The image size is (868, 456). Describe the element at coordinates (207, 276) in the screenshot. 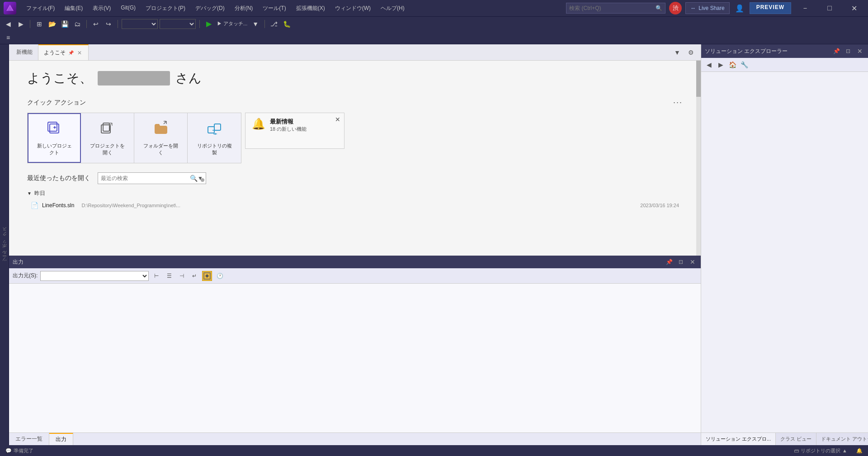

I see `output-active-button` at that location.